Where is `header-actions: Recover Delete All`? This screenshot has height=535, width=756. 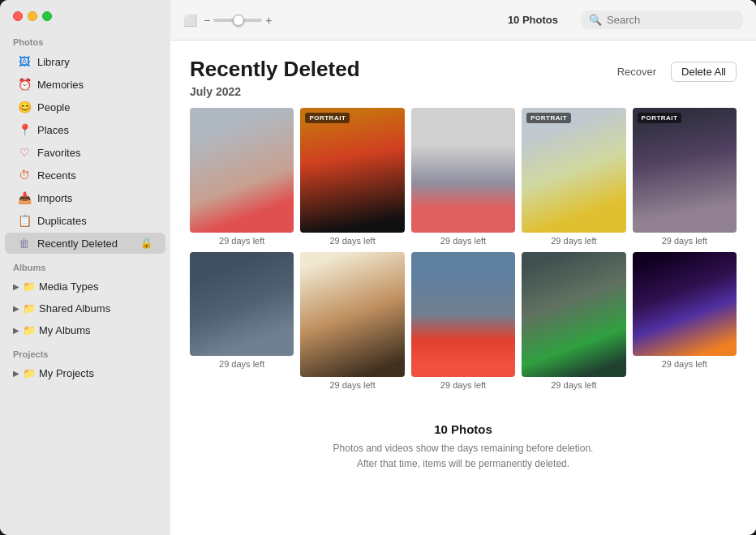
header-actions: Recover Delete All is located at coordinates (673, 71).